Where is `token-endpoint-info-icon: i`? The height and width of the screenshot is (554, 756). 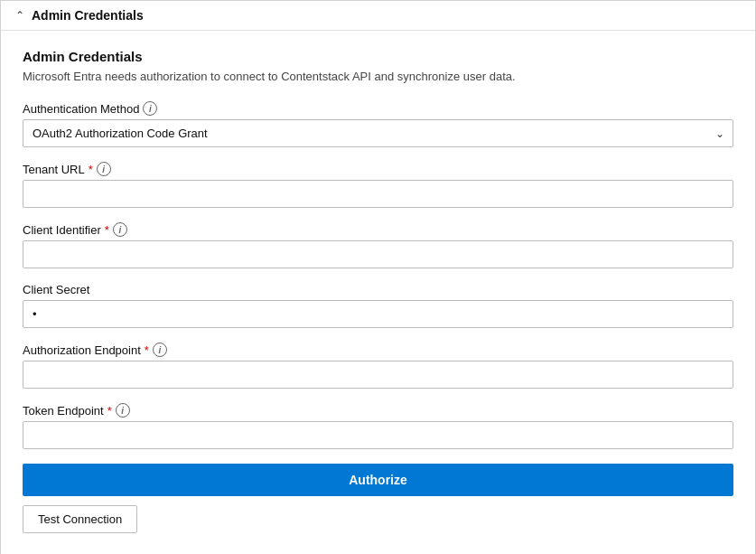
token-endpoint-info-icon: i is located at coordinates (123, 410).